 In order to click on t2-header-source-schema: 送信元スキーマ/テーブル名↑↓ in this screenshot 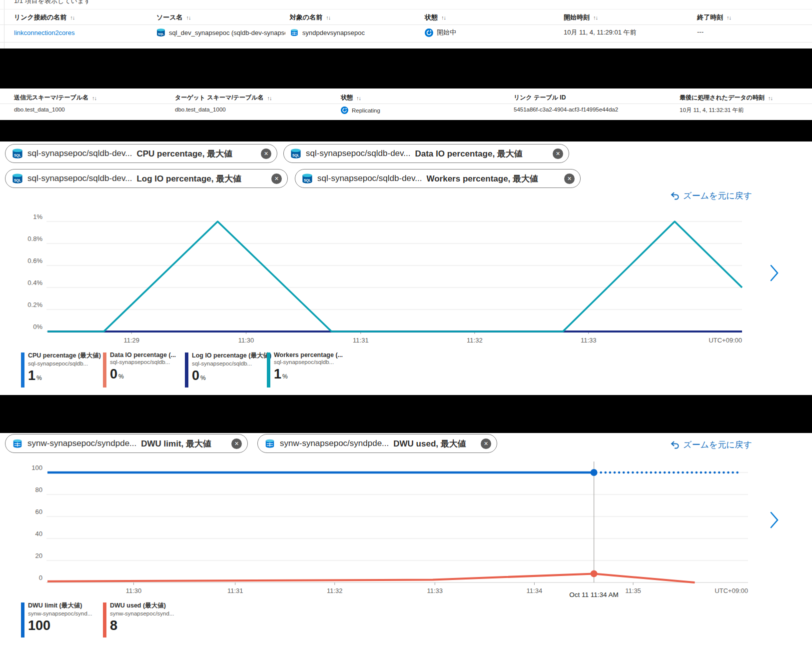, I will do `click(55, 98)`.